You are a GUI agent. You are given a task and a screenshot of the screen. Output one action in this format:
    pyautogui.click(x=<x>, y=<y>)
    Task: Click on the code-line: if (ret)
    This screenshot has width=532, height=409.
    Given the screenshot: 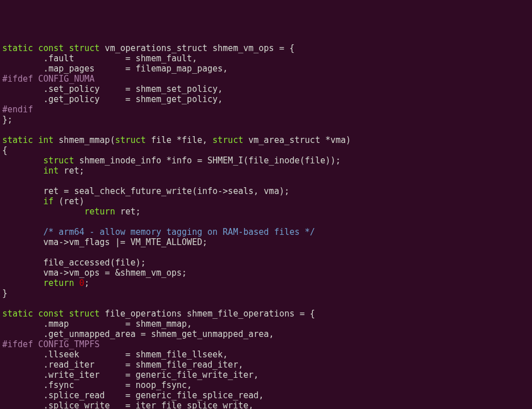 What is the action you would take?
    pyautogui.click(x=266, y=201)
    